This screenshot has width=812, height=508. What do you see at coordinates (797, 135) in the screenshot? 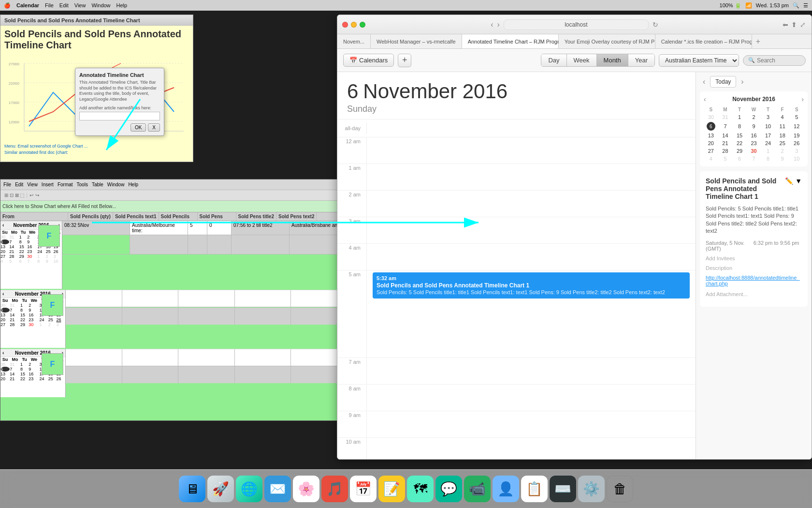
I see `mini-cal-day-19: 19` at bounding box center [797, 135].